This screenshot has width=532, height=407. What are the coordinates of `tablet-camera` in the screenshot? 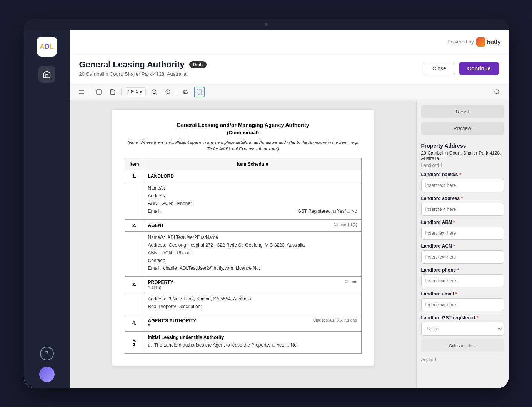 It's located at (266, 25).